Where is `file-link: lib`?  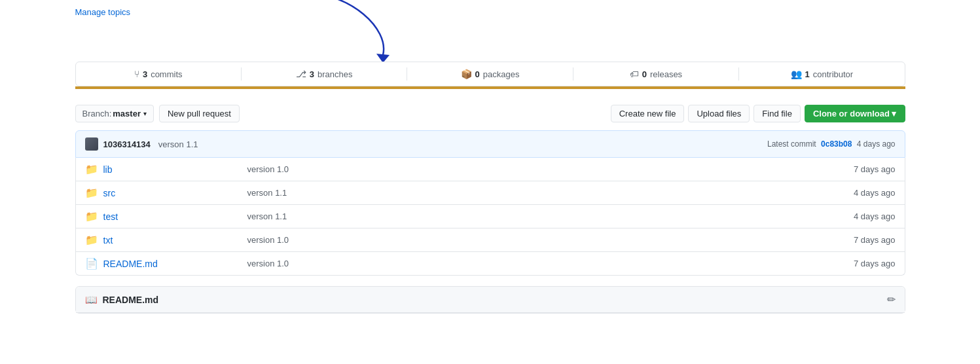
file-link: lib is located at coordinates (108, 170).